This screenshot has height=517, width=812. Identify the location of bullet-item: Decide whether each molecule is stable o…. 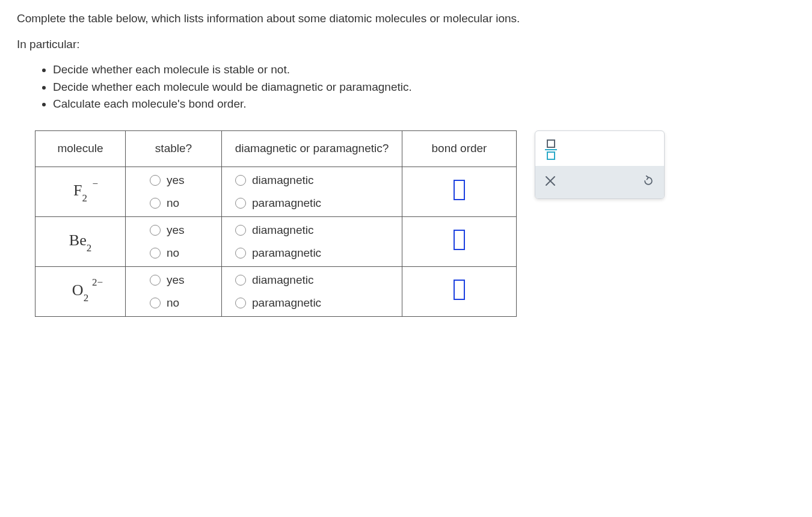
(424, 70).